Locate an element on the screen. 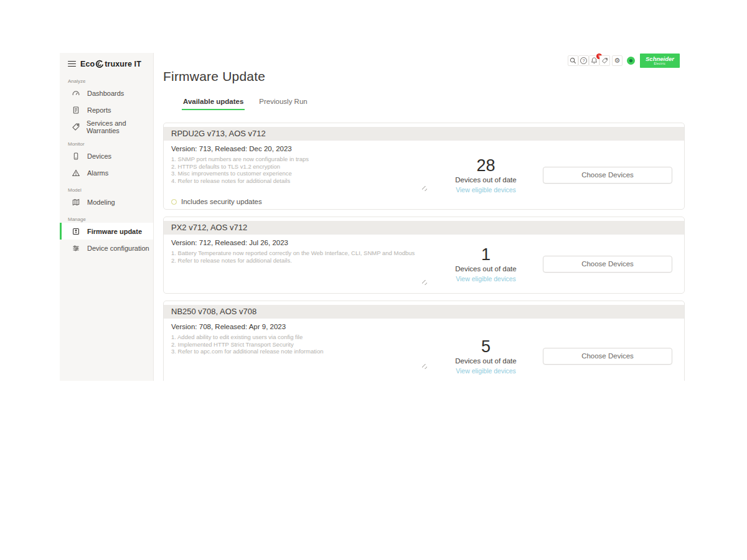 The image size is (747, 560). release-note: 2. Implemented HTTP Strict Transport Sec… is located at coordinates (300, 345).